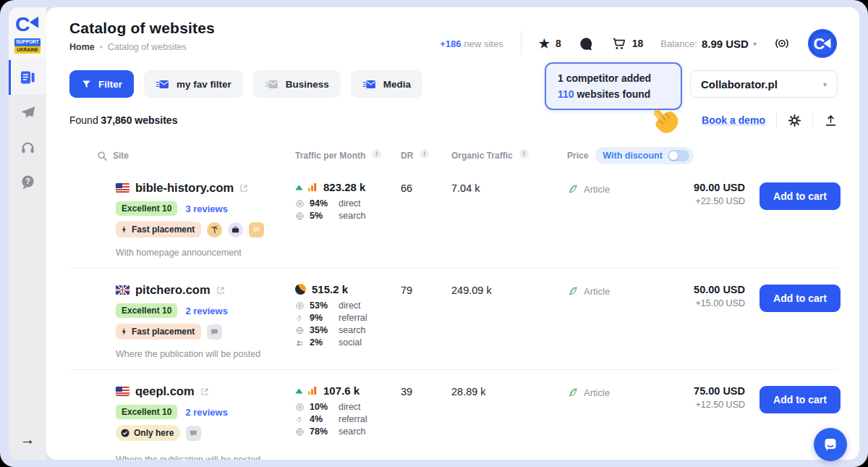 This screenshot has height=467, width=868. Describe the element at coordinates (184, 188) in the screenshot. I see `site-domain: bible-history.com` at that location.